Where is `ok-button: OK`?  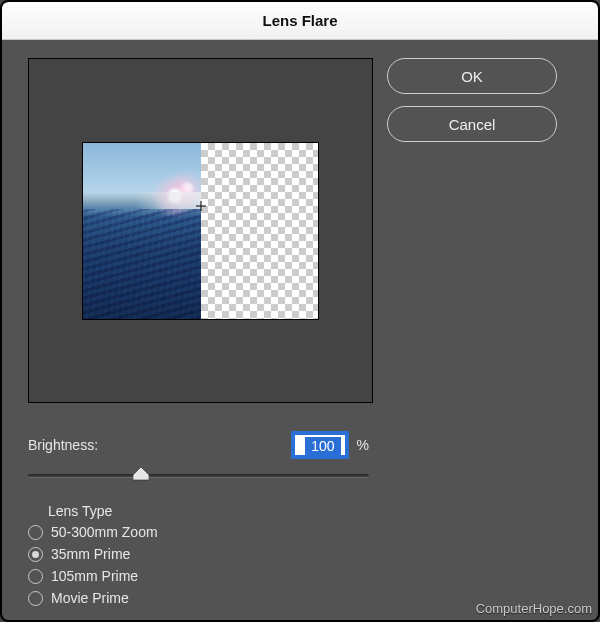 ok-button: OK is located at coordinates (472, 76).